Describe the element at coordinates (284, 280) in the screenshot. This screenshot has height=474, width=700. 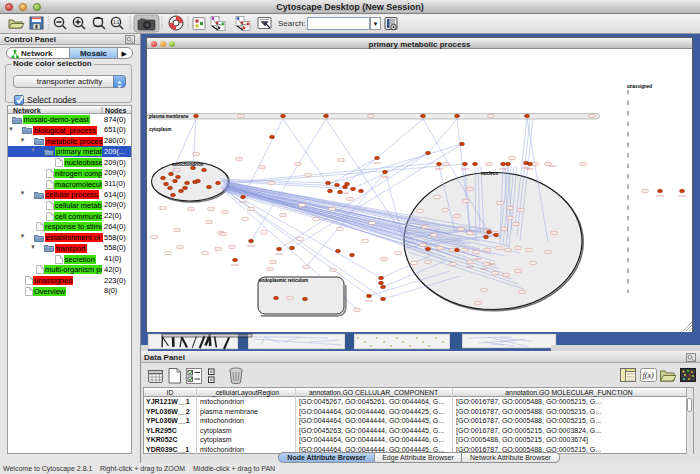
I see `svg-text: endoplasmic reticulum` at that location.